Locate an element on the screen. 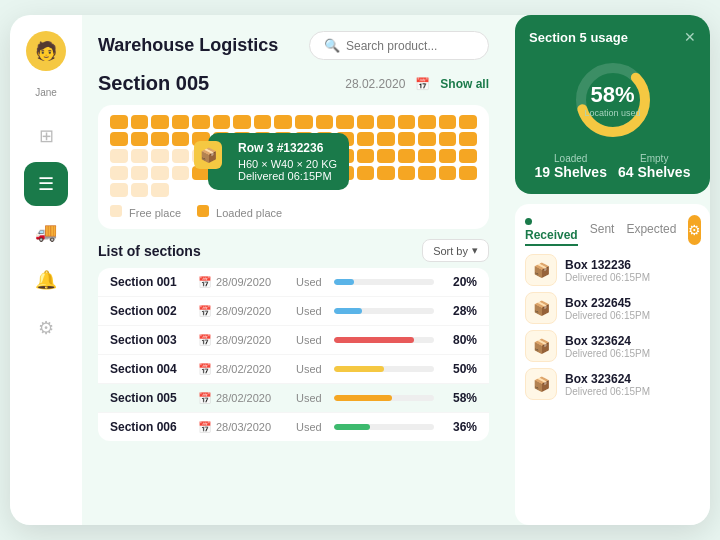 This screenshot has height=540, width=720. search-icon: 🔍 is located at coordinates (332, 46).